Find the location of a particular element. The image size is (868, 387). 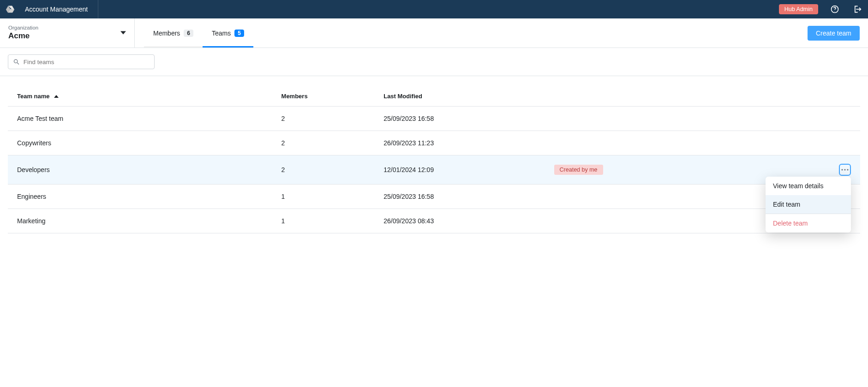

app-logo is located at coordinates (10, 9).